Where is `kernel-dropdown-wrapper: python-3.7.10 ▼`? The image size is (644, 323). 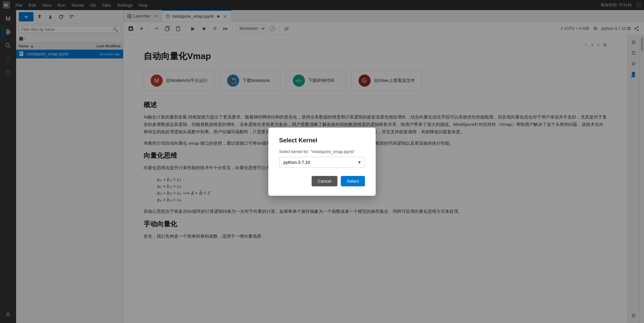
kernel-dropdown-wrapper: python-3.7.10 ▼ is located at coordinates (322, 163).